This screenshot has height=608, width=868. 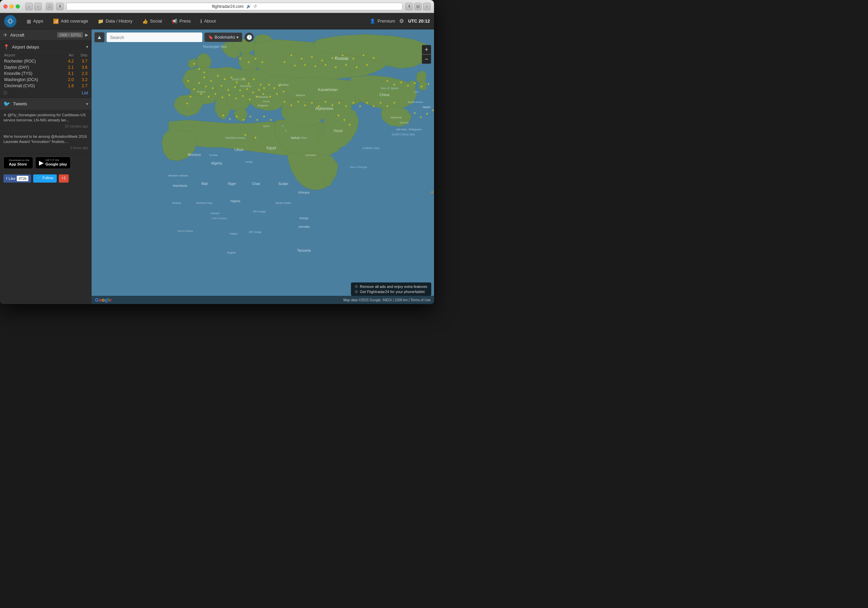 What do you see at coordinates (70, 21) in the screenshot?
I see `nav-item-add-coverage: 📶 Add coverage` at bounding box center [70, 21].